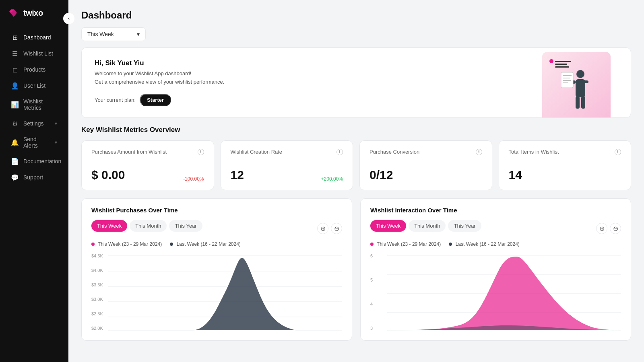 This screenshot has height=362, width=644. What do you see at coordinates (576, 89) in the screenshot?
I see `person-svg` at bounding box center [576, 89].